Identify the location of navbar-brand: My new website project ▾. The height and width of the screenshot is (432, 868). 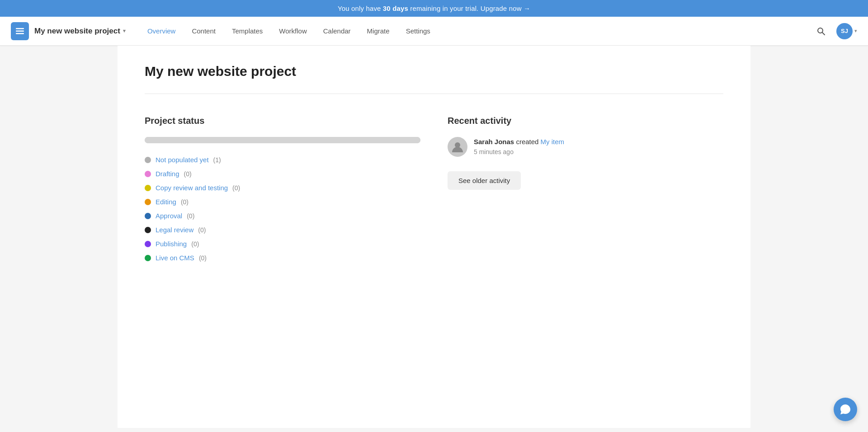
(68, 31).